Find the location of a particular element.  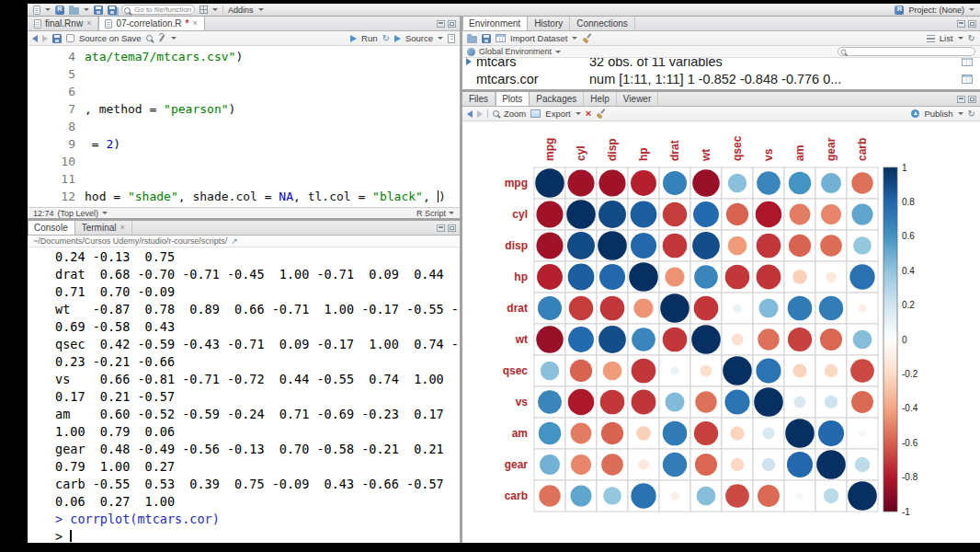

addins-caret-icon is located at coordinates (261, 9).